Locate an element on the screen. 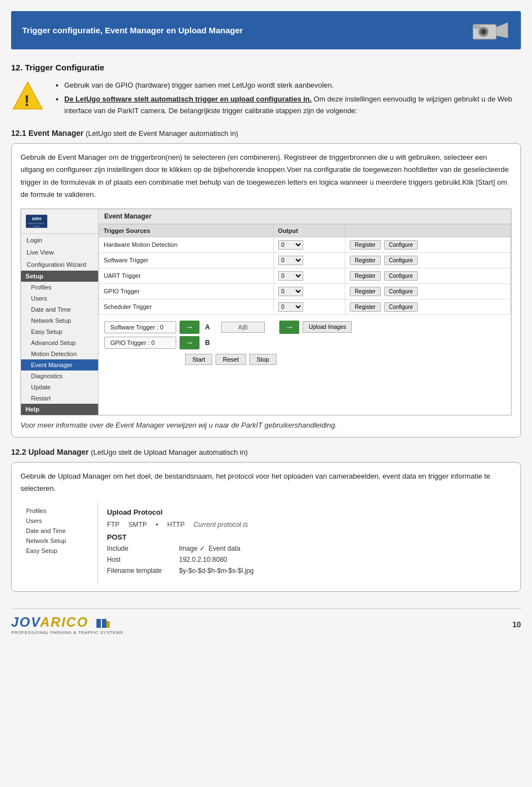  start-btn: Start is located at coordinates (198, 359).